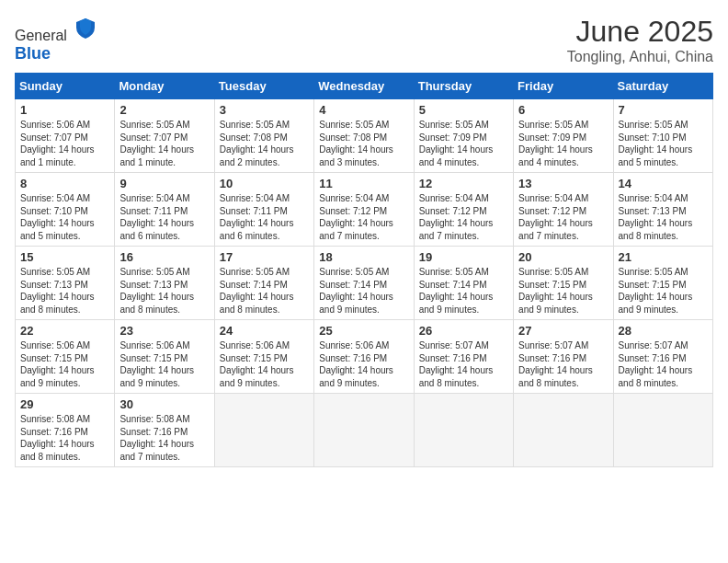 Image resolution: width=728 pixels, height=563 pixels. What do you see at coordinates (563, 283) in the screenshot?
I see `calendar-day-cell: 20 Sunrise: 5:05 AMSunset: 7:15 PMDaylig…` at bounding box center [563, 283].